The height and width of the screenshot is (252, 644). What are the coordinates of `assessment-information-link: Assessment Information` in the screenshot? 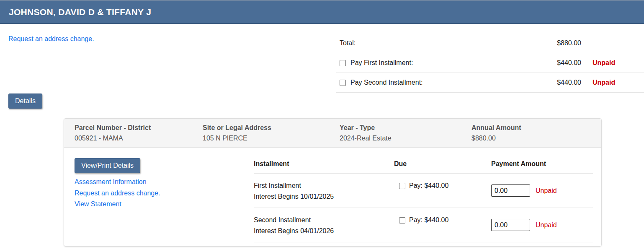 It's located at (117, 182).